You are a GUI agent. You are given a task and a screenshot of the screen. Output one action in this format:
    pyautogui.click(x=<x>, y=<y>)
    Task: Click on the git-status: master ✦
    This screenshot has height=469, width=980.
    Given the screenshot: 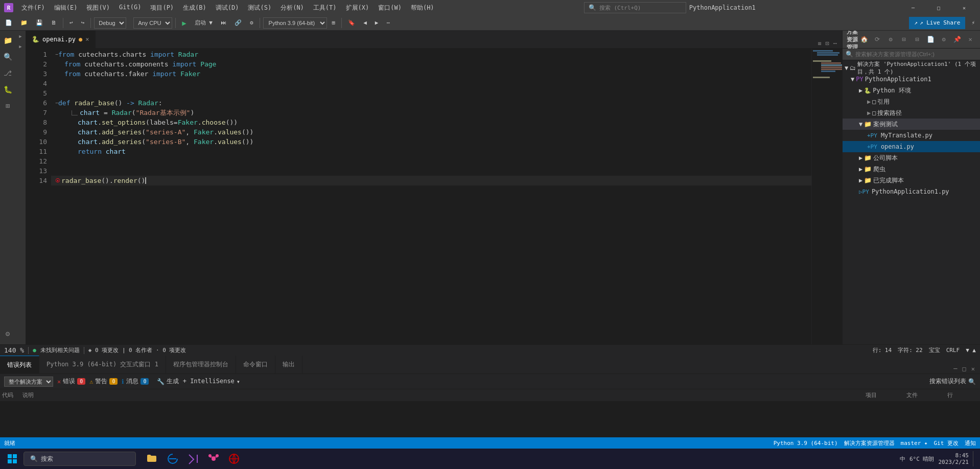 What is the action you would take?
    pyautogui.click(x=915, y=443)
    